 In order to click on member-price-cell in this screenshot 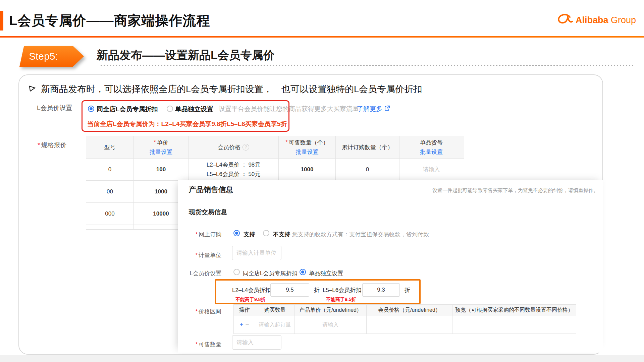, I will do `click(410, 325)`.